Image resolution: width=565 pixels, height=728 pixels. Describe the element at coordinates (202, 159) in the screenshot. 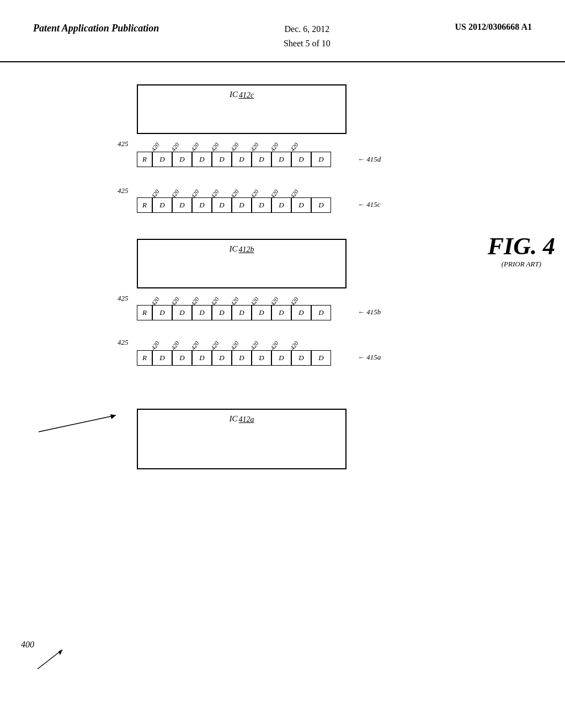

I see `bus-cell-d3: D` at that location.